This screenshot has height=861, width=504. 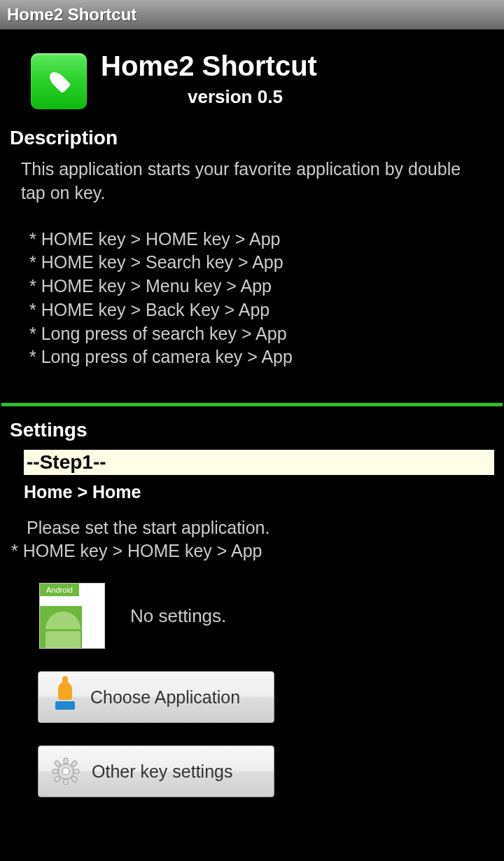 I want to click on description-bullet: * HOME key > Menu key > App, so click(x=252, y=287).